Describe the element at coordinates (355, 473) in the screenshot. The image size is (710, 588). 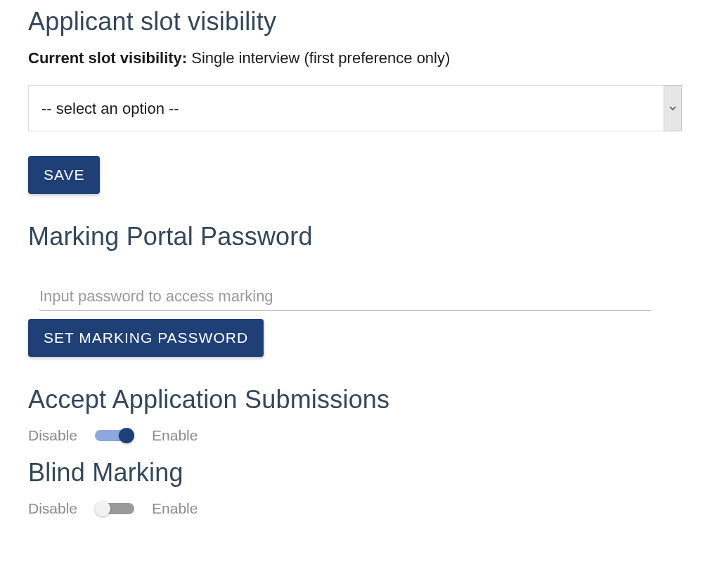
I see `blind-marking-heading: Blind Marking` at that location.